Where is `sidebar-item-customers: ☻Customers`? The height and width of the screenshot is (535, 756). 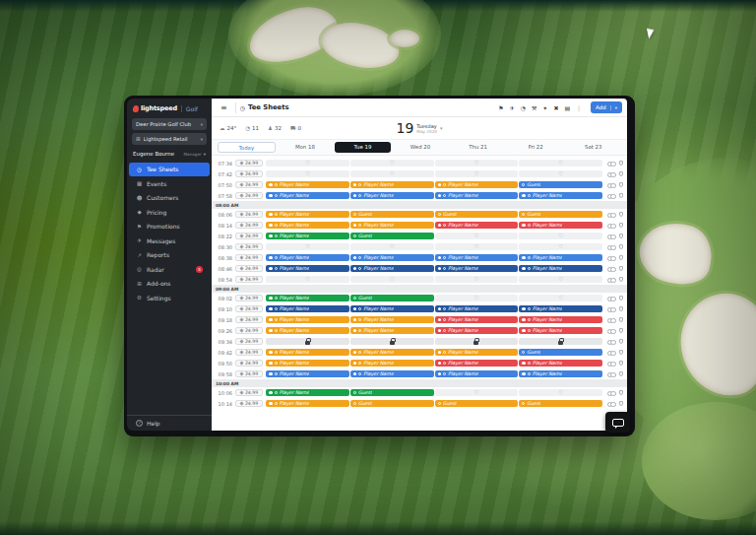
sidebar-item-customers: ☻Customers is located at coordinates (169, 198).